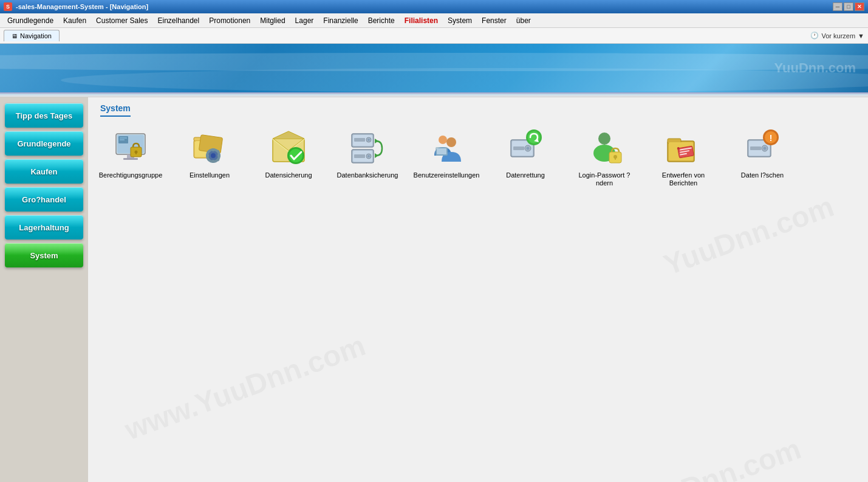 The width and height of the screenshot is (868, 482). What do you see at coordinates (272, 21) in the screenshot?
I see `menu-mitglied: Mitglied` at bounding box center [272, 21].